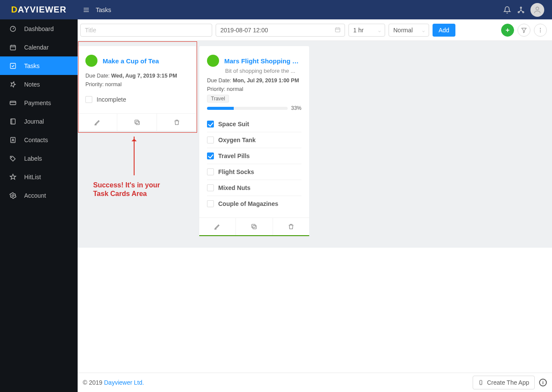 The height and width of the screenshot is (392, 552). I want to click on date-input, so click(280, 30).